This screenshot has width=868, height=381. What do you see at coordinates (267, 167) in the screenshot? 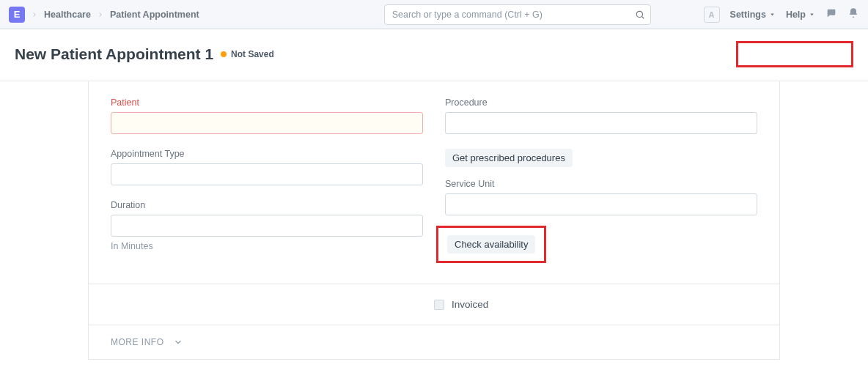
I see `field-appointment-type: Appointment Type` at bounding box center [267, 167].